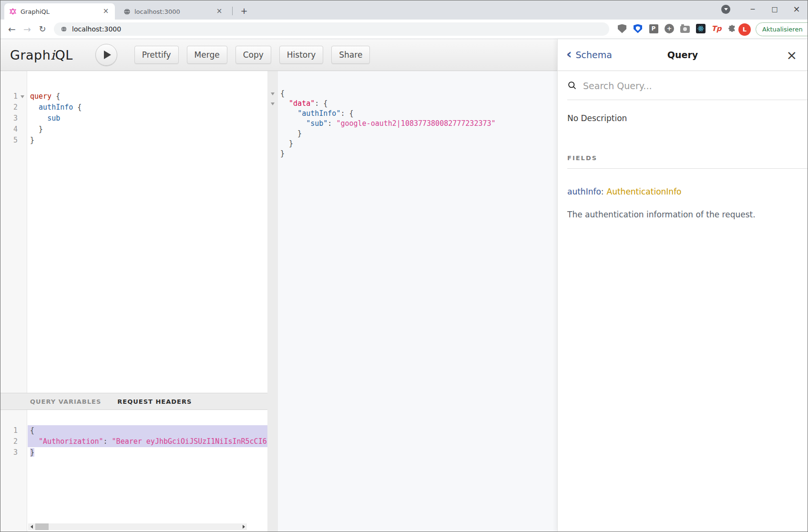 The width and height of the screenshot is (808, 532). What do you see at coordinates (254, 55) in the screenshot?
I see `copy-button: Copy` at bounding box center [254, 55].